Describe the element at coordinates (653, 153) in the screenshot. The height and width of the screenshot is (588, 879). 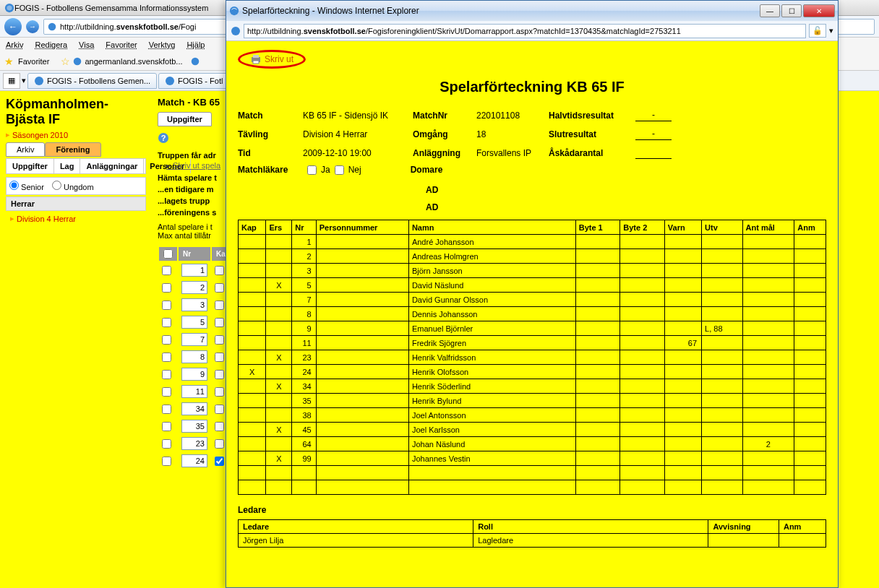
I see `val-askadare` at that location.